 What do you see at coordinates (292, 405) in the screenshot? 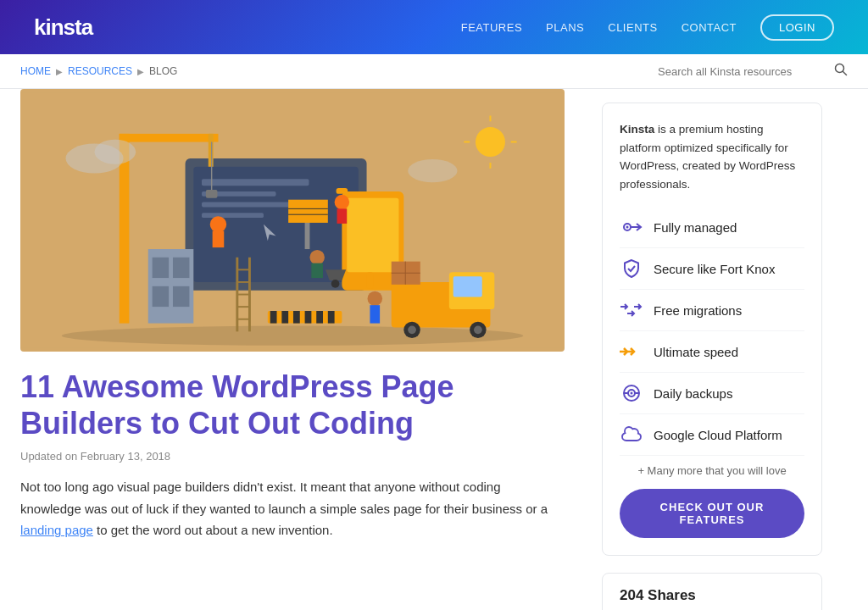
I see `article-title: 11 Awesome WordPress Page Builders to Cu…` at bounding box center [292, 405].